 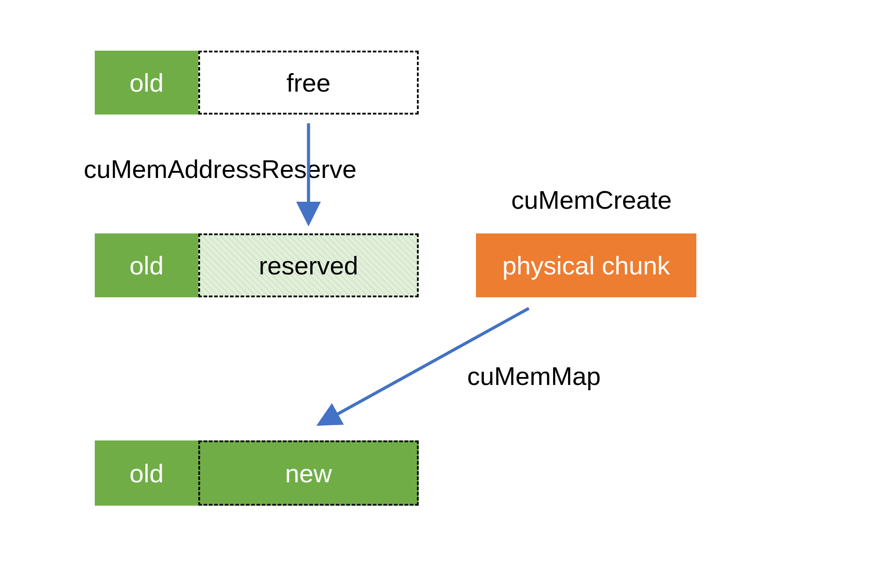 What do you see at coordinates (309, 473) in the screenshot?
I see `row3-new-label: new` at bounding box center [309, 473].